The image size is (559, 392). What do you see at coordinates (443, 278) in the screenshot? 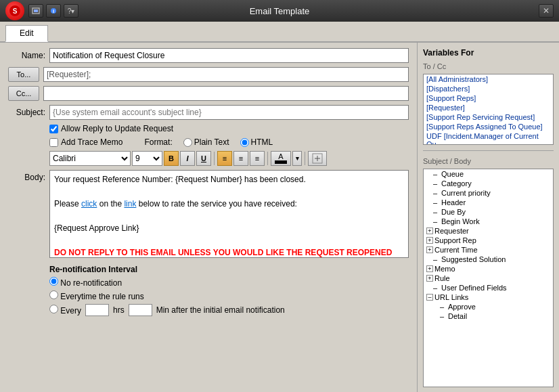
I see `tree-rule-label: Rule` at bounding box center [443, 278].